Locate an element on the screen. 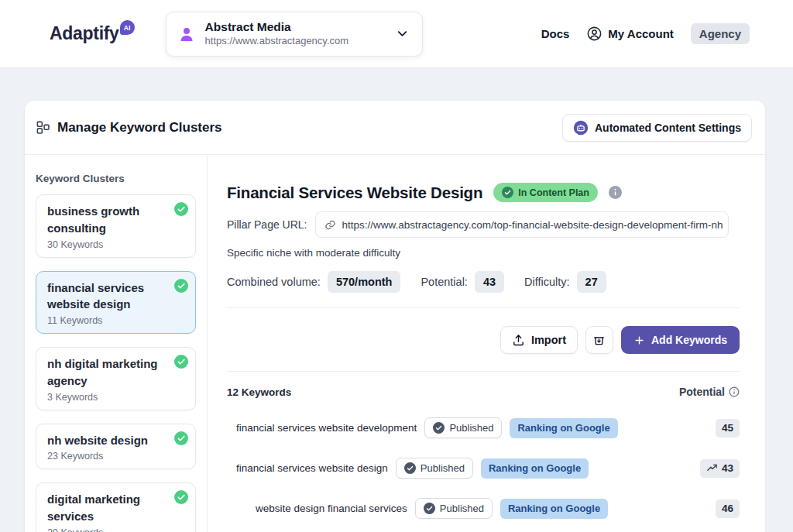 Image resolution: width=793 pixels, height=532 pixels. cluster-count: 11 Keywords is located at coordinates (108, 321).